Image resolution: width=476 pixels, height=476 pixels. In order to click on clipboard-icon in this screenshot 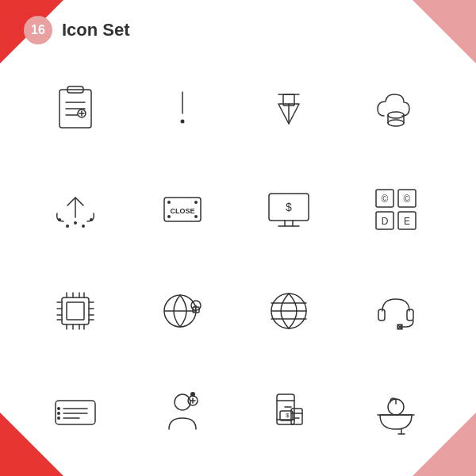, I will do `click(75, 108)`.